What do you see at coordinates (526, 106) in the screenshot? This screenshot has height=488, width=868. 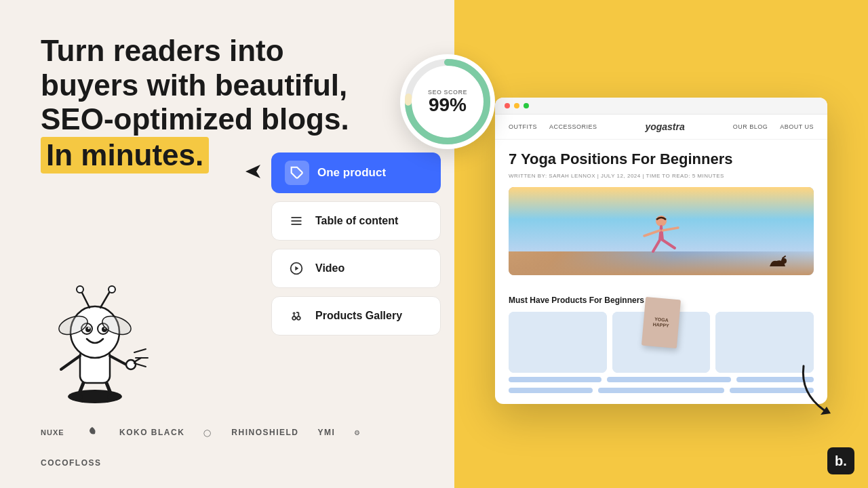 I see `browser-dot-green` at bounding box center [526, 106].